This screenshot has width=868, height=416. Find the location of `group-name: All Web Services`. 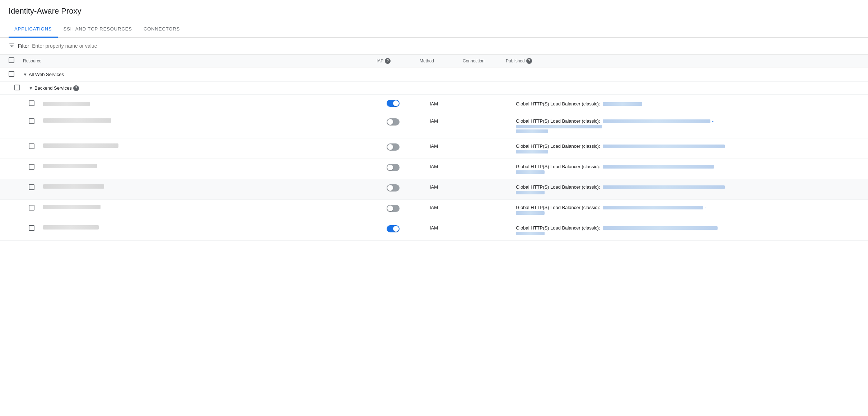

group-name: All Web Services is located at coordinates (46, 75).